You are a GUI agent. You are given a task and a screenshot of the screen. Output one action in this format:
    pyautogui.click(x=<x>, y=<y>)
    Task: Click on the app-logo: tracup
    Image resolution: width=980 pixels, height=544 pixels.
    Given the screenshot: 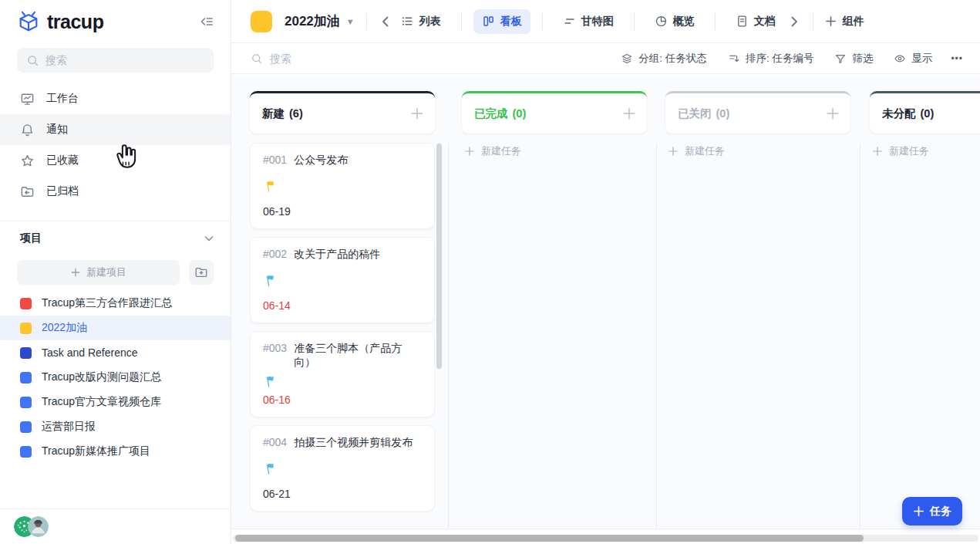 What is the action you would take?
    pyautogui.click(x=60, y=22)
    